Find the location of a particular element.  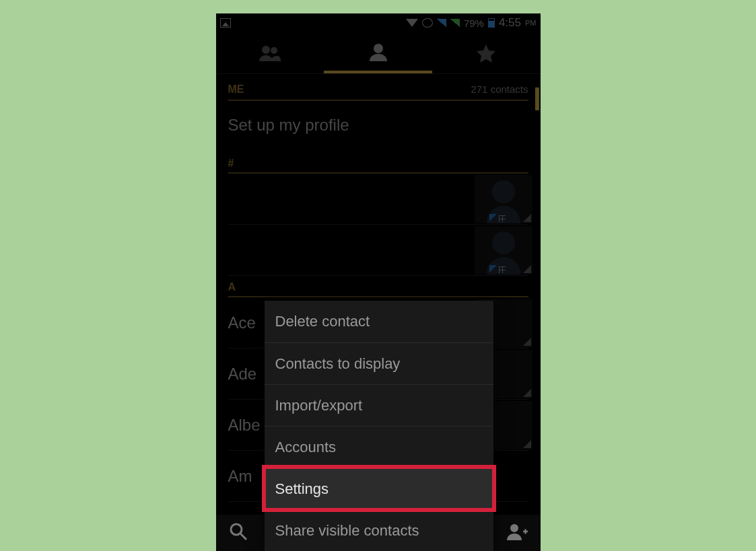

section-header-me: ME 271 contacts is located at coordinates (378, 87).